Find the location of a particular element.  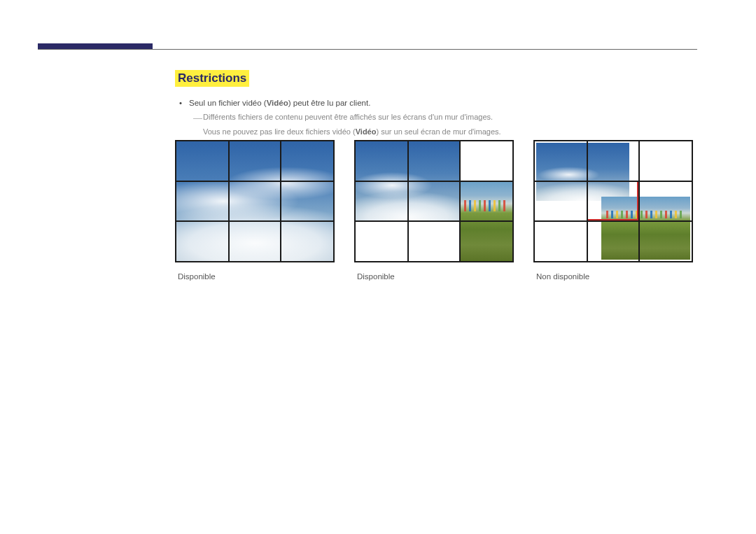

sub-line-2-keyword: Vidéo is located at coordinates (366, 132).